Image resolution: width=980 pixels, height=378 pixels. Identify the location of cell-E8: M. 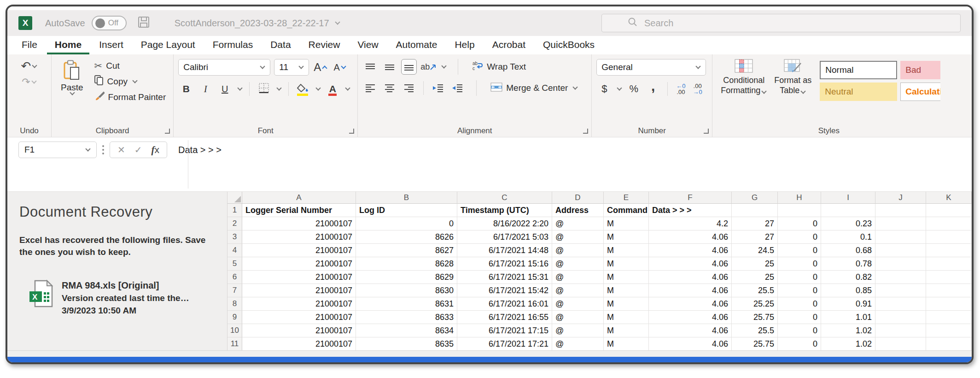
(626, 304).